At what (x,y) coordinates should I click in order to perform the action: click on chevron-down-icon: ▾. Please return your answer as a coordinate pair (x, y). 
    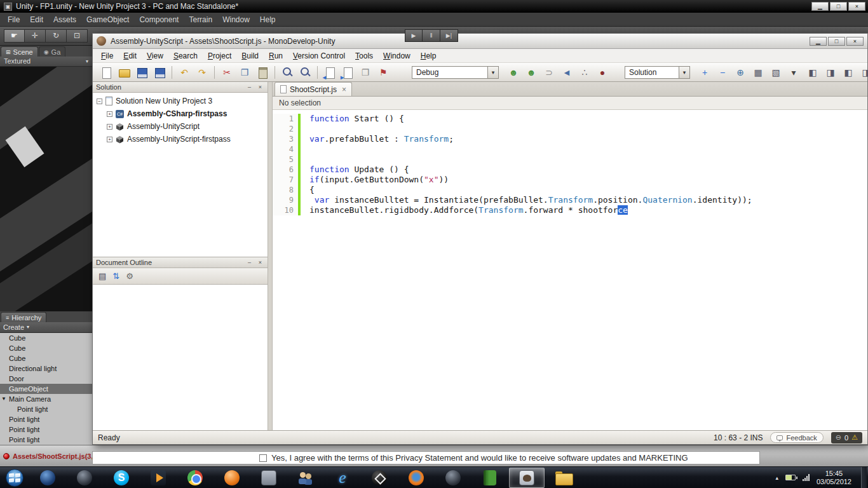
    Looking at the image, I should click on (493, 72).